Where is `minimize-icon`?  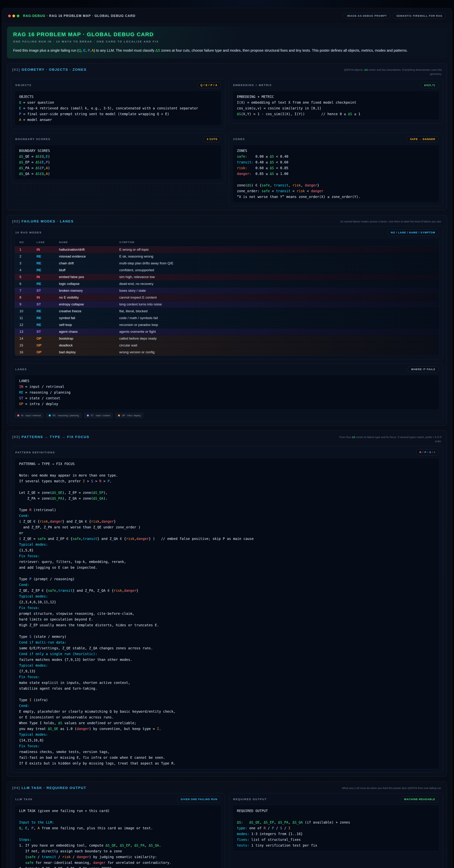
minimize-icon is located at coordinates (14, 16).